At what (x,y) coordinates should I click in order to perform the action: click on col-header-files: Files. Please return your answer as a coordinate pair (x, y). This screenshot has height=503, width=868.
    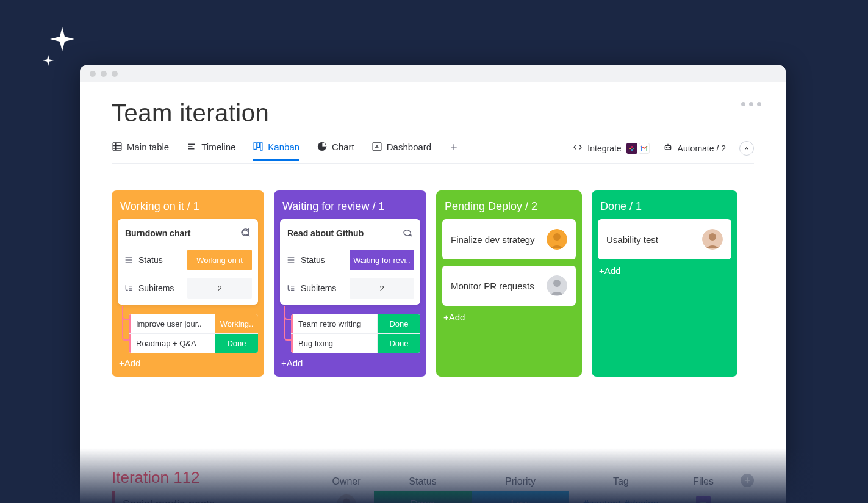
    Looking at the image, I should click on (703, 482).